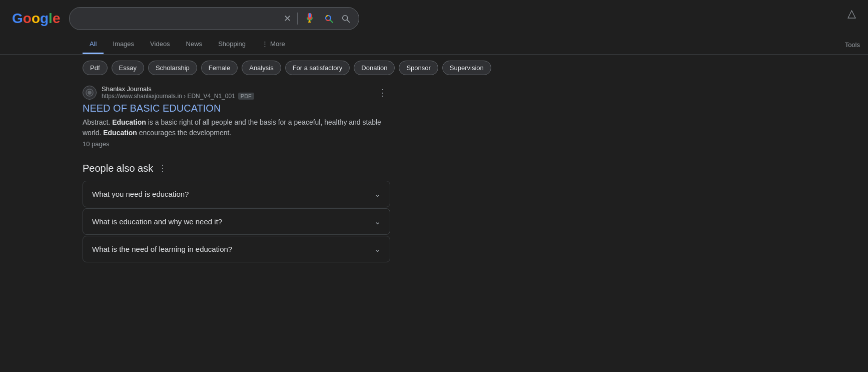 The height and width of the screenshot is (372, 868). I want to click on chevron-down-icon-3: ⌄, so click(377, 249).